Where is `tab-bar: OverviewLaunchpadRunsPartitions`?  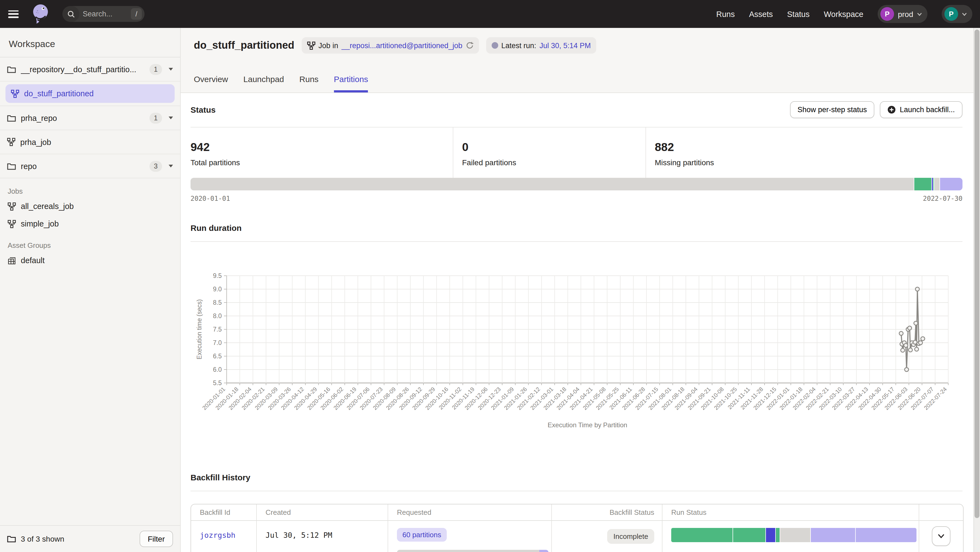
tab-bar: OverviewLaunchpadRunsPartitions is located at coordinates (578, 84).